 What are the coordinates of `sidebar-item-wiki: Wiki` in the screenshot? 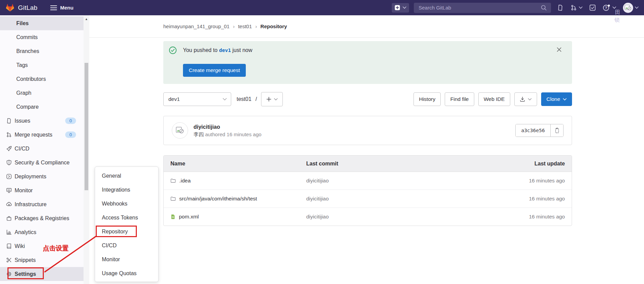 It's located at (42, 246).